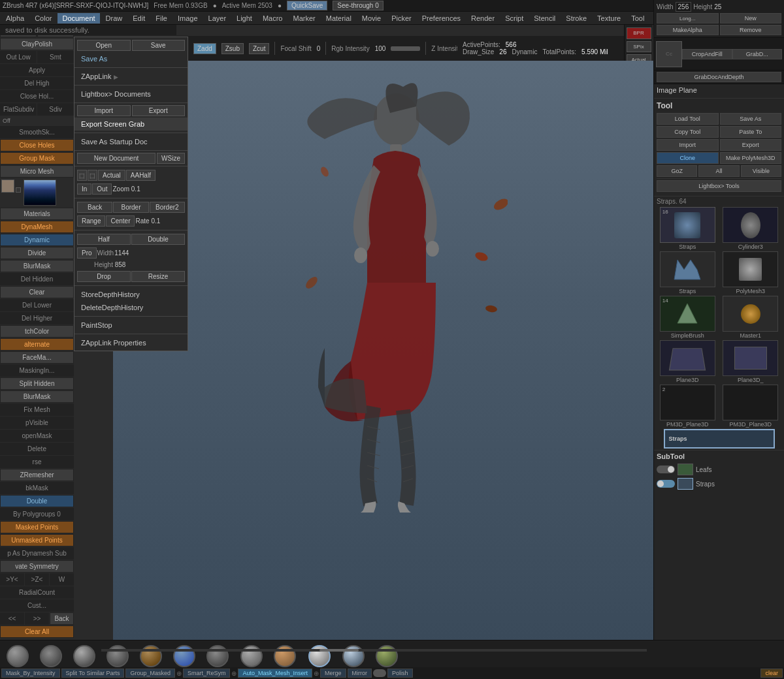 The height and width of the screenshot is (679, 784). What do you see at coordinates (275, 673) in the screenshot?
I see `auto-mask-mesh-btn: Auto_Mask_Mesh_Insert` at bounding box center [275, 673].